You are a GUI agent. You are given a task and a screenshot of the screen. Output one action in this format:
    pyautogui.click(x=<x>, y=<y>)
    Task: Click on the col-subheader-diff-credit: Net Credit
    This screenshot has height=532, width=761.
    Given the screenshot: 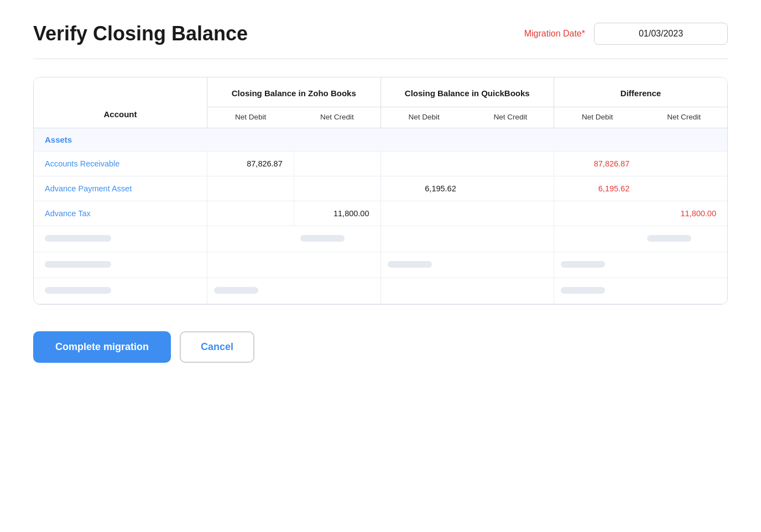 What is the action you would take?
    pyautogui.click(x=684, y=118)
    